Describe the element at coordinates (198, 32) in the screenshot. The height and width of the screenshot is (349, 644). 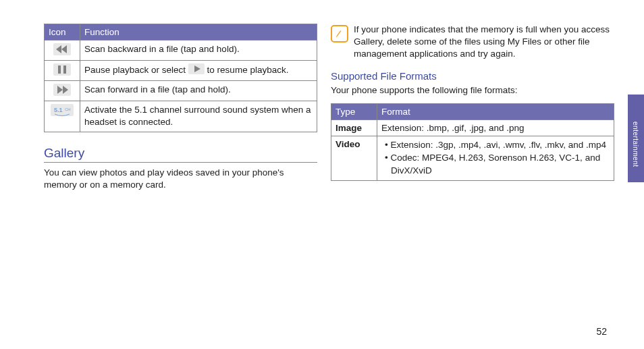
I see `header-function: Function` at that location.